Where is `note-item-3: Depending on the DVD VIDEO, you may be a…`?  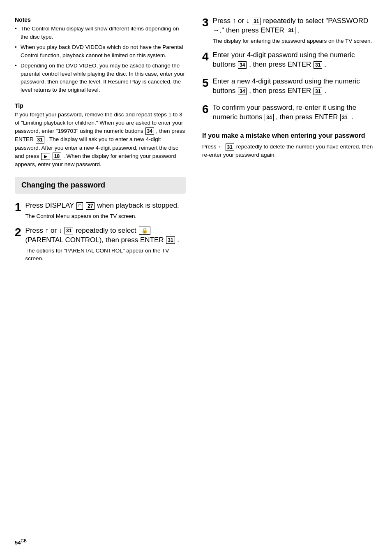 note-item-3: Depending on the DVD VIDEO, you may be a… is located at coordinates (100, 78).